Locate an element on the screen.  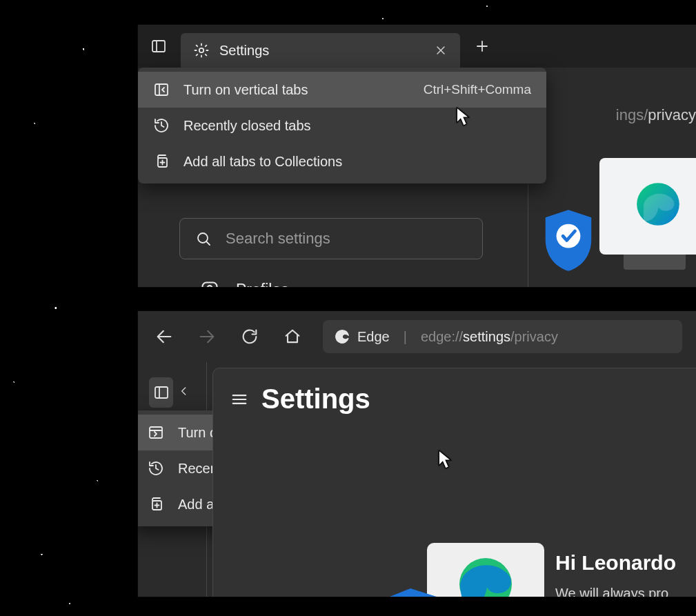
forward-button is located at coordinates (207, 337).